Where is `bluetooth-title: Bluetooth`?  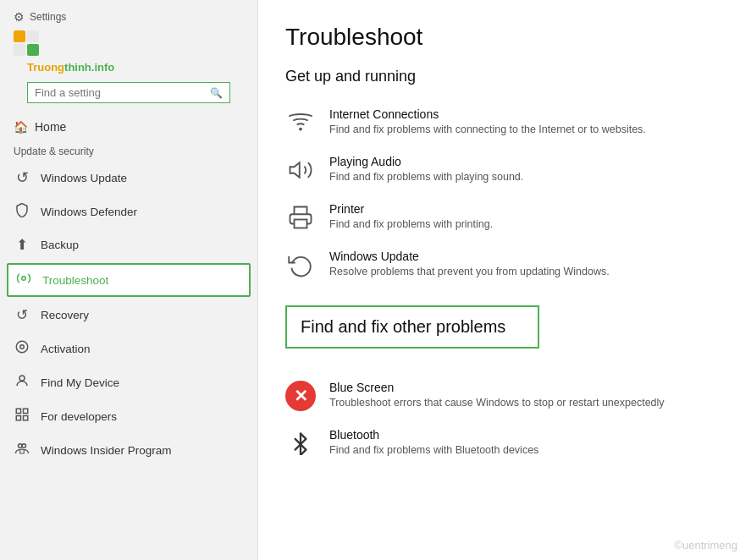
bluetooth-title: Bluetooth is located at coordinates (527, 435).